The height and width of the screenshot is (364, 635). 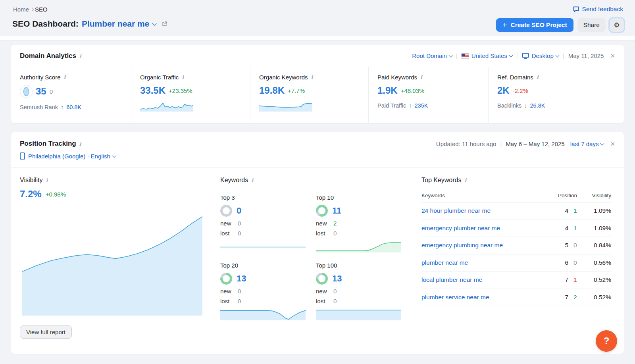 What do you see at coordinates (485, 195) in the screenshot?
I see `col-keywords: Keywords` at bounding box center [485, 195].